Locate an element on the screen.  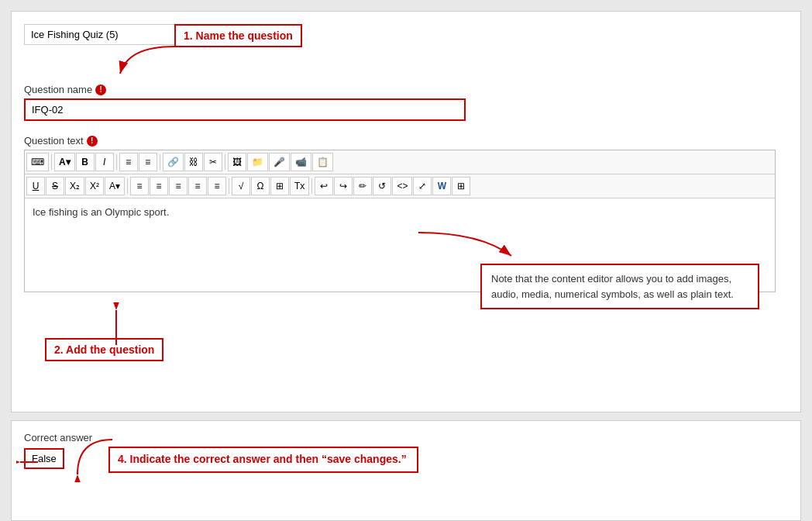
toolbar-btn-outdent: ≡ is located at coordinates (217, 186).